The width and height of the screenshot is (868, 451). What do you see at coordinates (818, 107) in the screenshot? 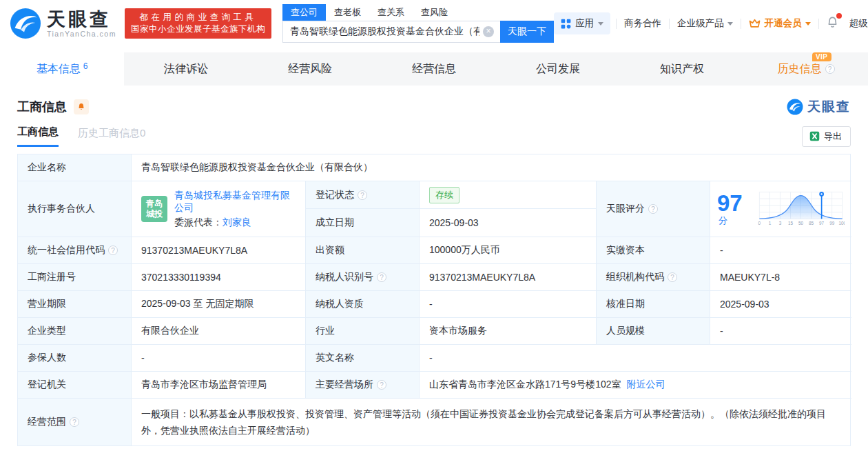
I see `watermark-logo: 天眼查` at bounding box center [818, 107].